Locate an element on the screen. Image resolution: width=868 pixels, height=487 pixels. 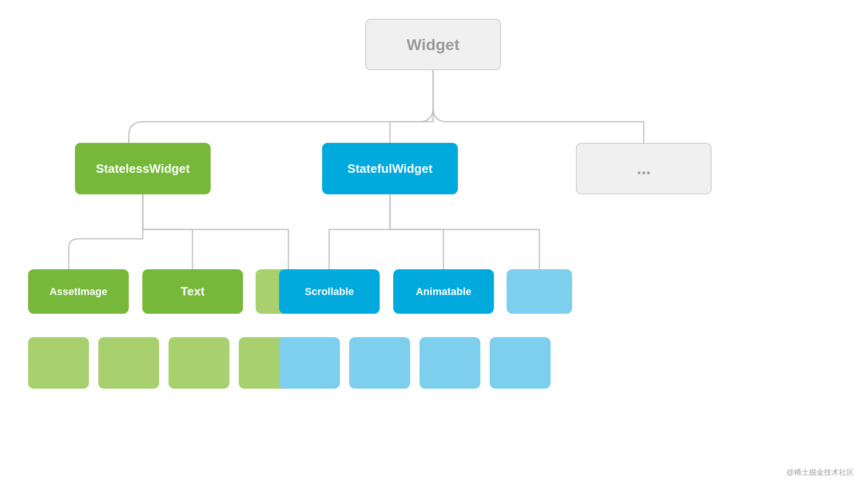
stateful-widget-node: StatefulWidget is located at coordinates (390, 169).